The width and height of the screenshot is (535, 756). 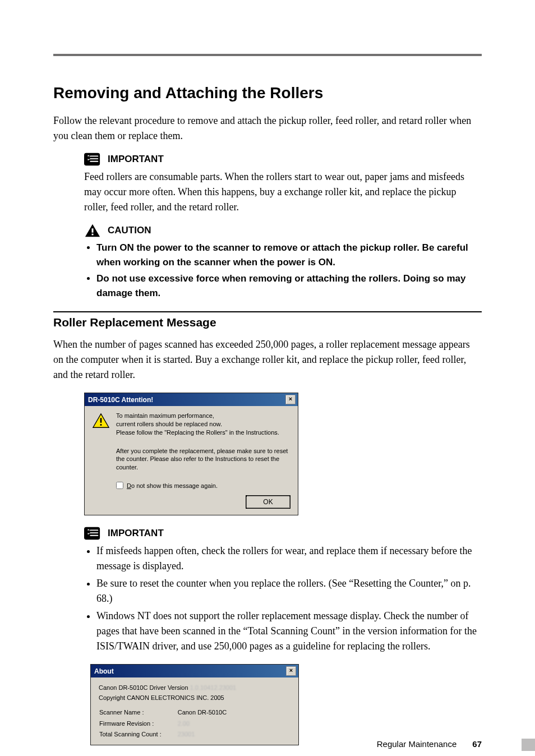 What do you see at coordinates (283, 533) in the screenshot?
I see `important-header-2: IMPORTANT` at bounding box center [283, 533].